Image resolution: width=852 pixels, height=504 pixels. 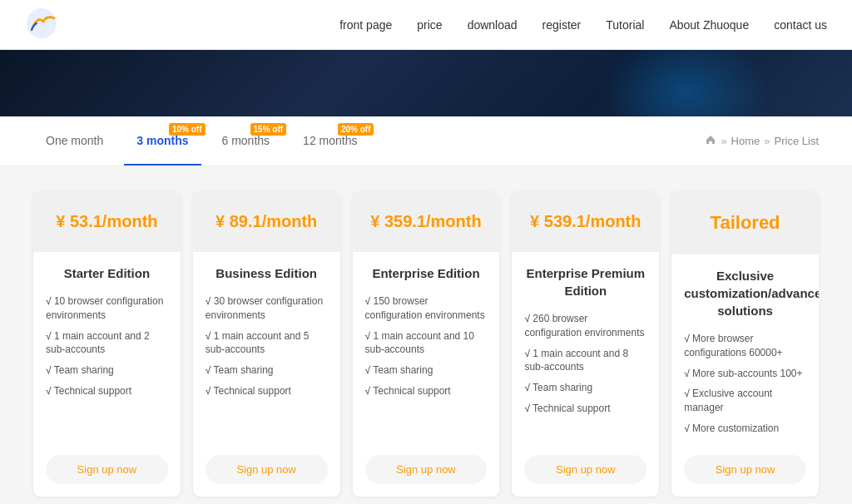 What do you see at coordinates (493, 25) in the screenshot?
I see `nav-item-download: download` at bounding box center [493, 25].